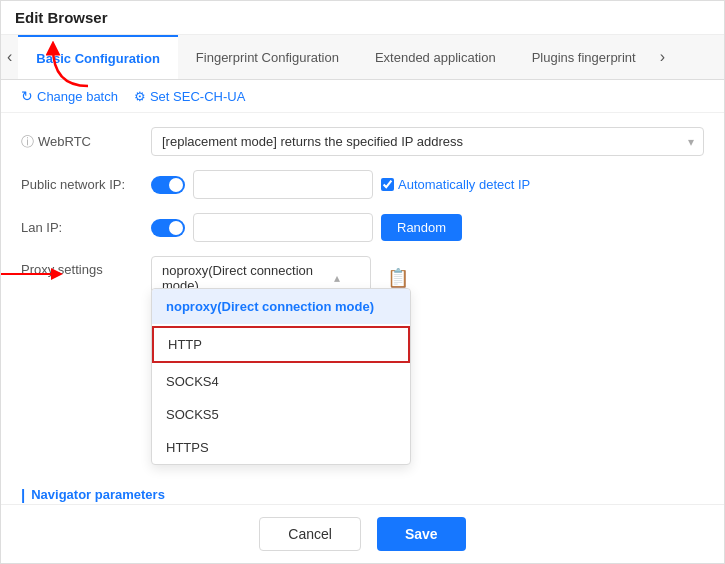  I want to click on dropdown-item-https: HTTPS, so click(281, 448).